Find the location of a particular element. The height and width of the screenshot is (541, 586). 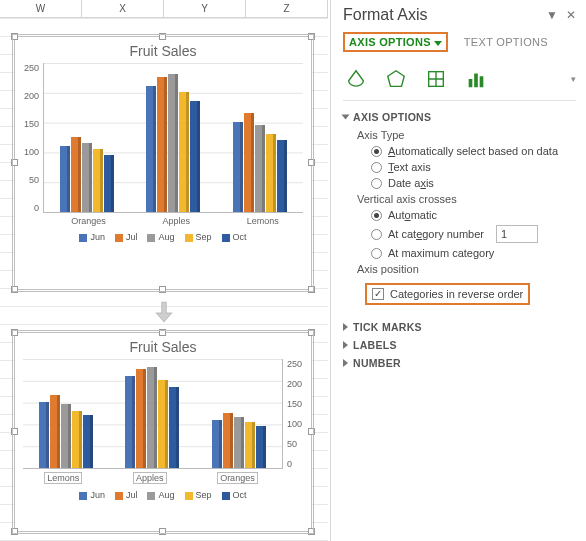

radio-automatic: Automatic is located at coordinates (474, 215).